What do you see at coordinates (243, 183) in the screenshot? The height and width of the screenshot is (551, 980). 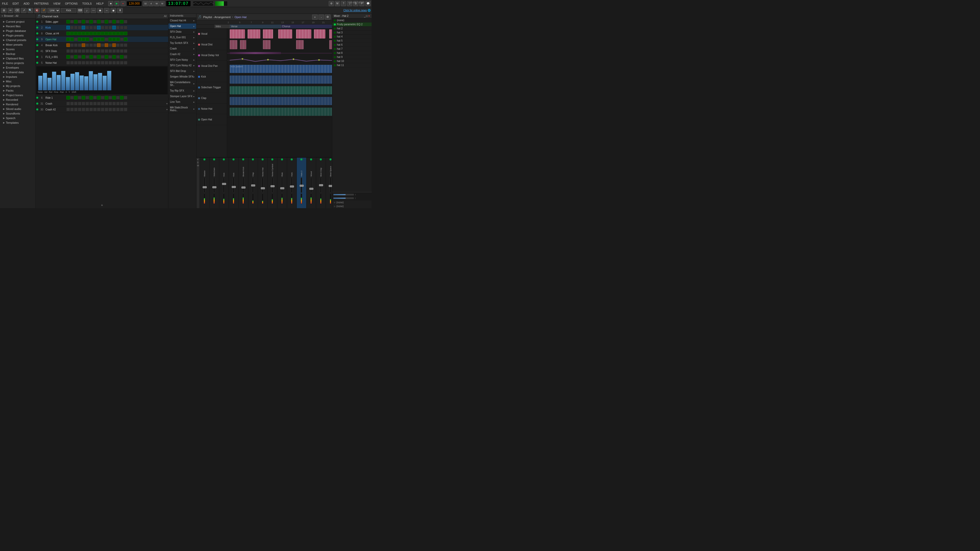 I see `mixer-channel: Break Kick` at bounding box center [243, 183].